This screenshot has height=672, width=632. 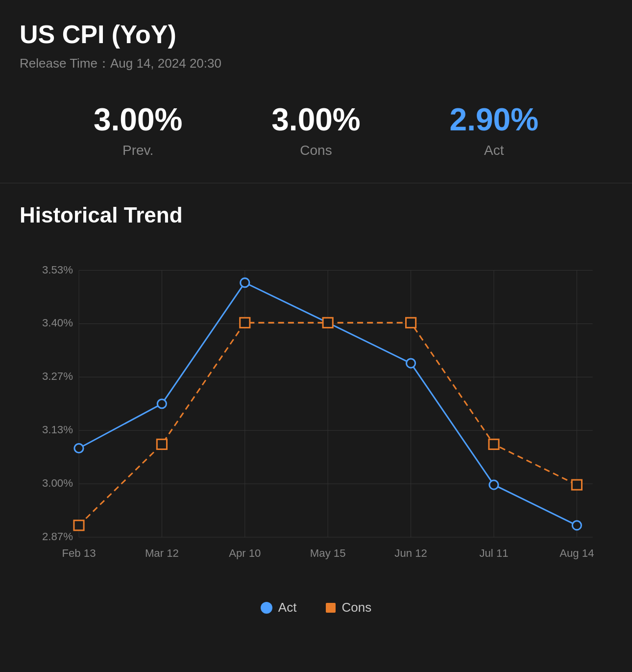 I want to click on prev-label: Prev., so click(x=138, y=150).